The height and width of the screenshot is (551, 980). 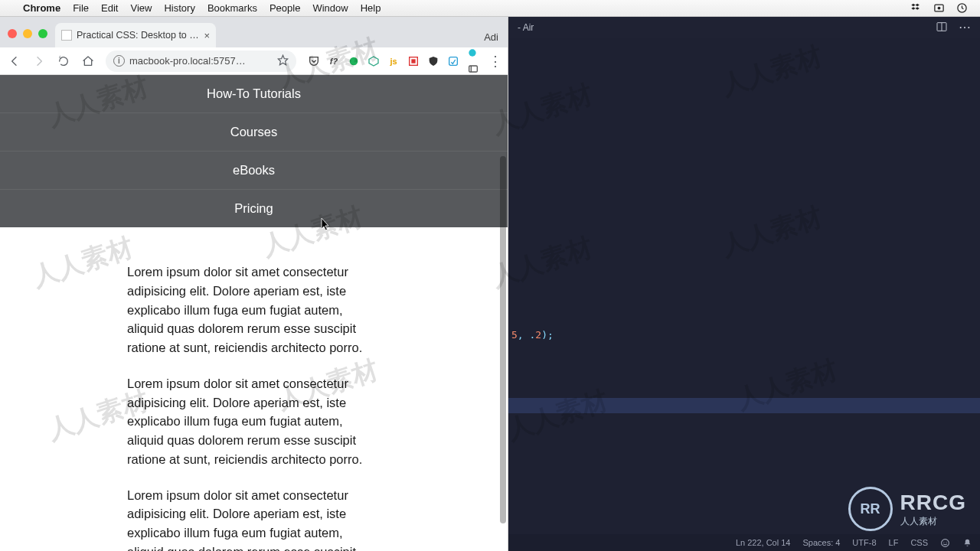 What do you see at coordinates (916, 8) in the screenshot?
I see `dropbox-icon` at bounding box center [916, 8].